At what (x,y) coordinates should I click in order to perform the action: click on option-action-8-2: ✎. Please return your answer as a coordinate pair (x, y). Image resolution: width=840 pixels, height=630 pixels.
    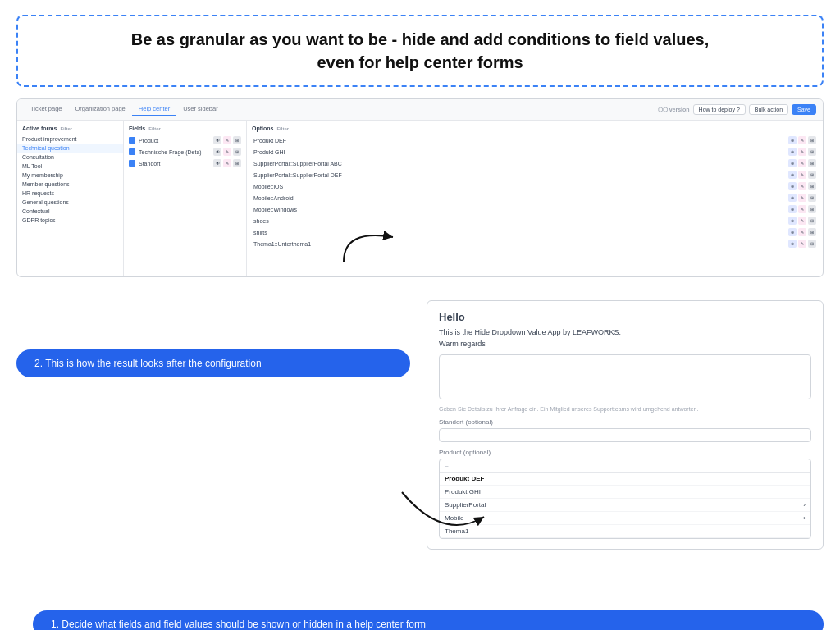
    Looking at the image, I should click on (802, 232).